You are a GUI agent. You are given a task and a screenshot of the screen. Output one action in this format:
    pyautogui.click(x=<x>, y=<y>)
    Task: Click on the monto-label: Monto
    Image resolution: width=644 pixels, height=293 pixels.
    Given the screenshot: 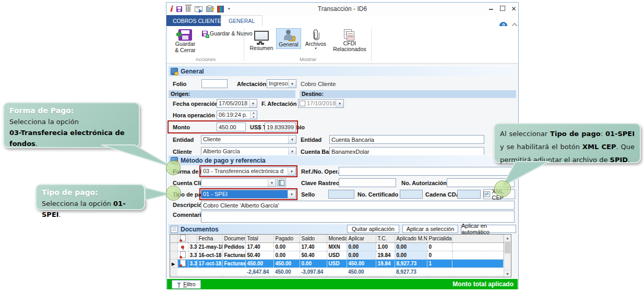 What is the action you would take?
    pyautogui.click(x=182, y=127)
    